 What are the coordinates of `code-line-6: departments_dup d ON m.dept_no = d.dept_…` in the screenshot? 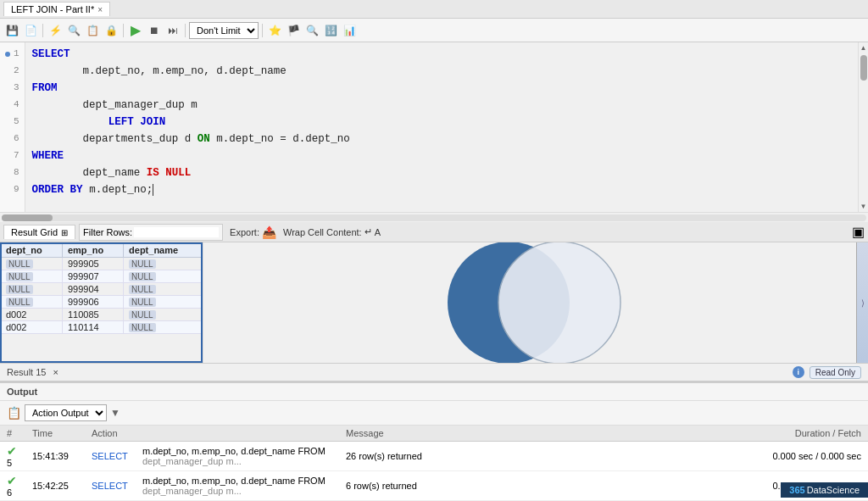 It's located at (447, 139).